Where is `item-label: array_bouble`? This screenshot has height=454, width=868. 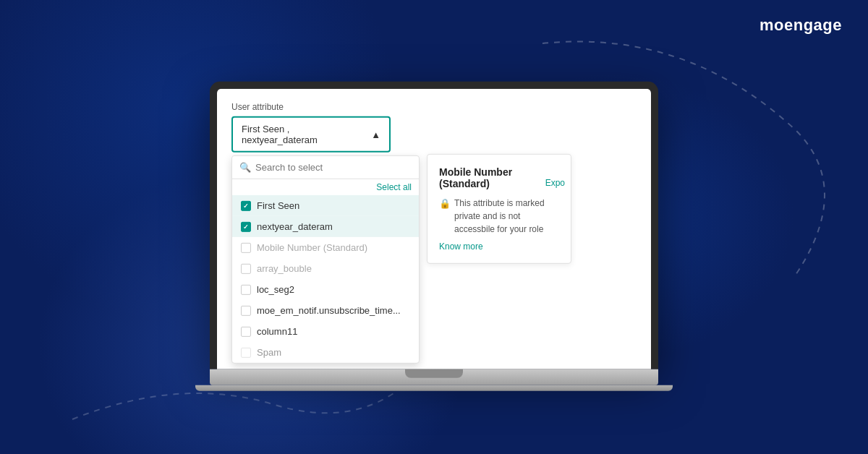 item-label: array_bouble is located at coordinates (284, 269).